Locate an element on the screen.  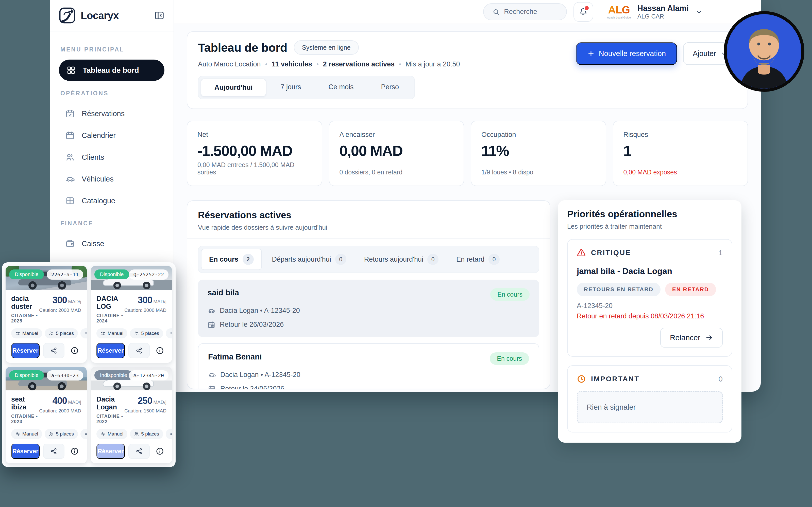
user-menu: Hassan Alami ALG CAR is located at coordinates (663, 12).